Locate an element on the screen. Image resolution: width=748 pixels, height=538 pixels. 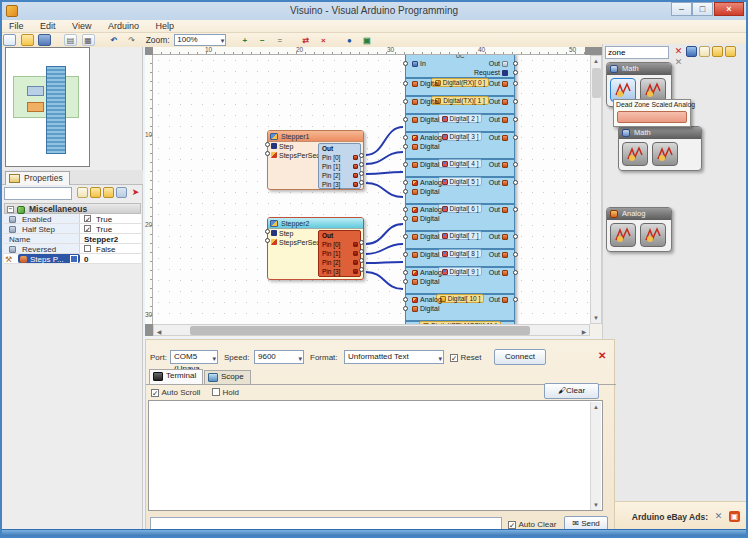
refresh-button: ⇄ is located at coordinates (306, 40).